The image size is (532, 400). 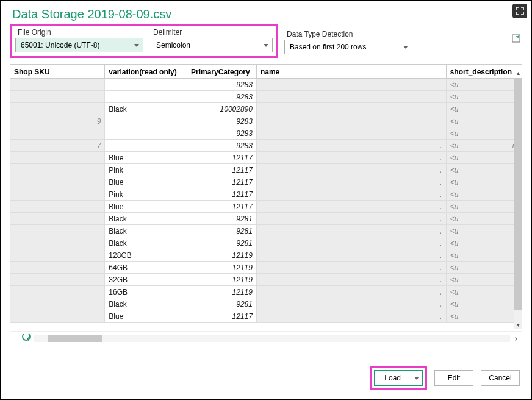 I want to click on cell-desc: <uid, so click(x=484, y=146).